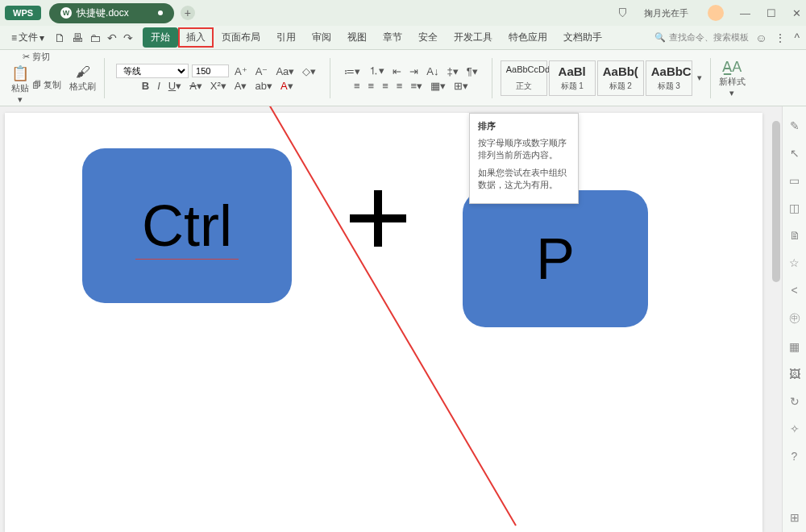 The width and height of the screenshot is (806, 532). What do you see at coordinates (376, 71) in the screenshot?
I see `numbering-button: ⒈▾` at bounding box center [376, 71].